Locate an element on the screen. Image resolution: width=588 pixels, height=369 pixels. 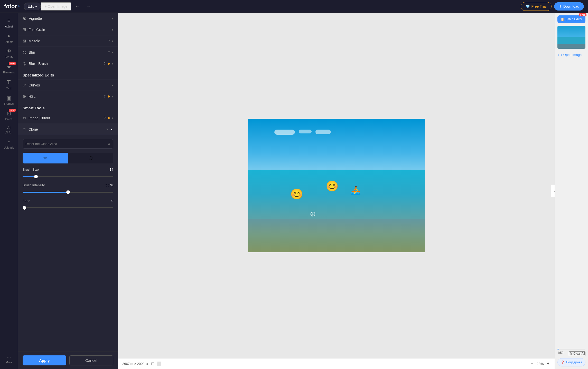
hsl-item: ⊕ HSL ? ▾ is located at coordinates (68, 96).